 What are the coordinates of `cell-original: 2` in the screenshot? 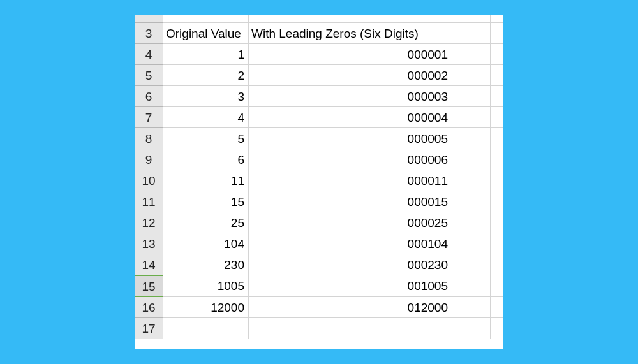 It's located at (206, 75).